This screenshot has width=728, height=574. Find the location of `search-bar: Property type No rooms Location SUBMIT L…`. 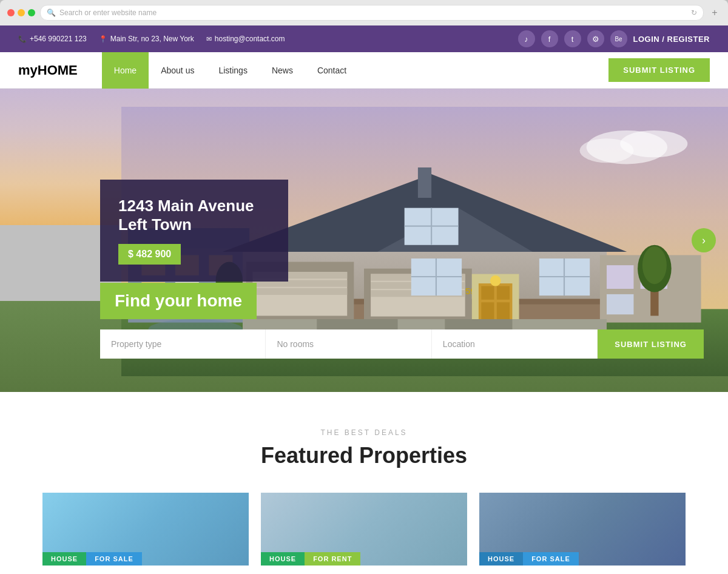

search-bar: Property type No rooms Location SUBMIT L… is located at coordinates (402, 344).